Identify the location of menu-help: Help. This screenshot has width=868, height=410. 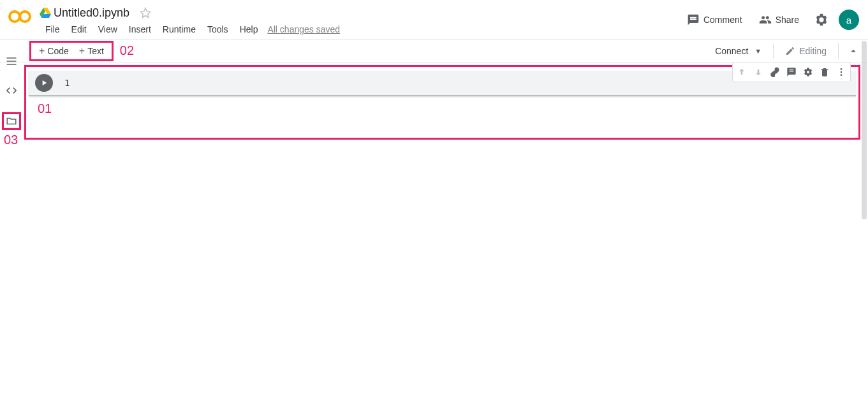
(249, 29).